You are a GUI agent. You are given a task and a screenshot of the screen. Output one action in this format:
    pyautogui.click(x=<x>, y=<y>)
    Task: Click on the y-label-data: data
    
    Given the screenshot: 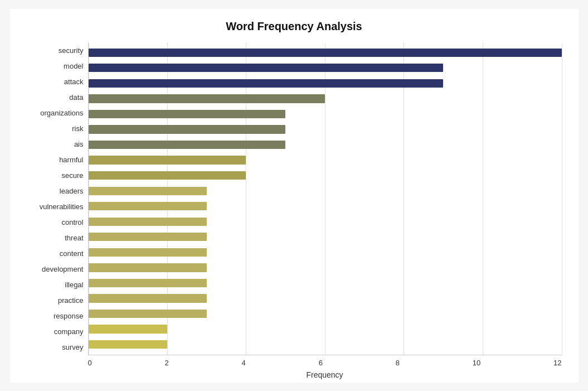 What is the action you would take?
    pyautogui.click(x=57, y=97)
    